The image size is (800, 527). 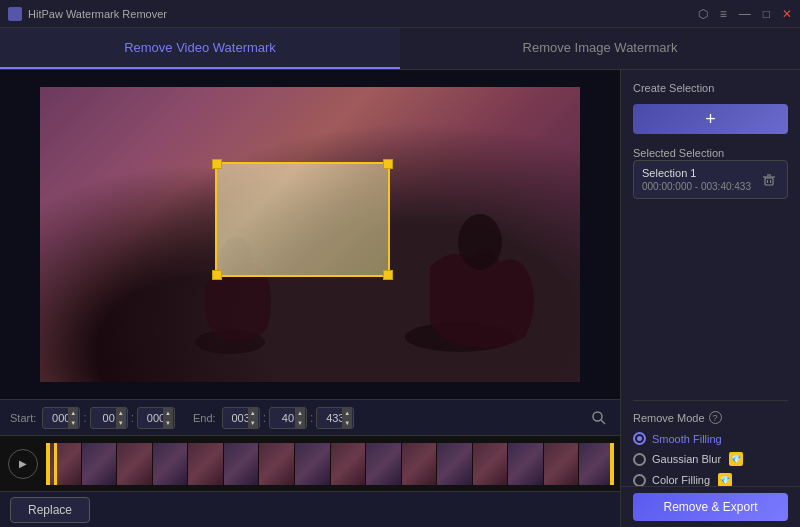 I want to click on timeline-strip: ▶, so click(x=310, y=463).